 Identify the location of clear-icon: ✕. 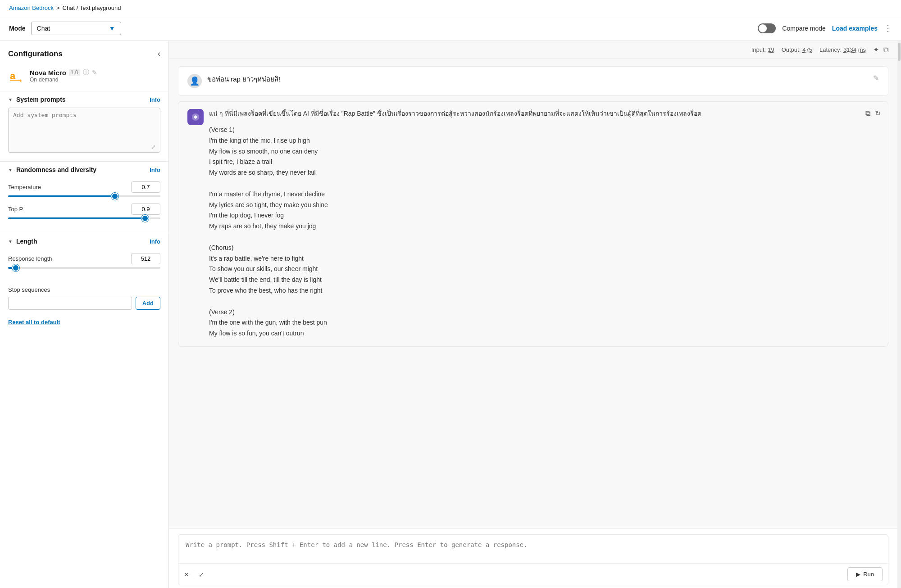
(187, 574).